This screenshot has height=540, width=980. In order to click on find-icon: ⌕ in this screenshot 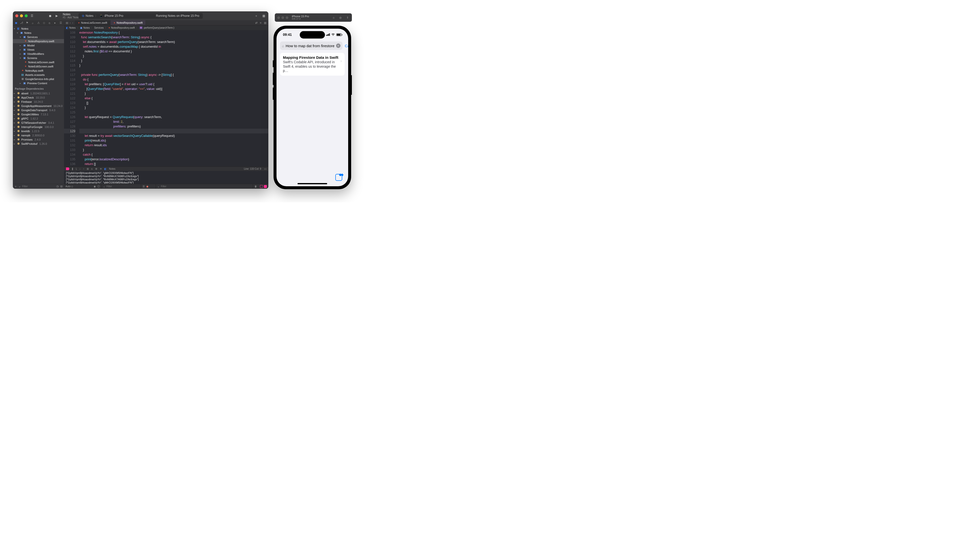, I will do `click(33, 23)`.